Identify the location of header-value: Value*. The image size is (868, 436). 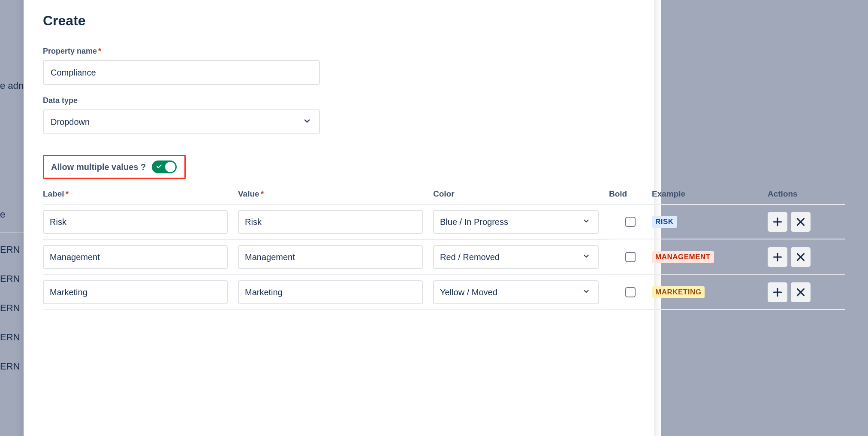
(335, 195).